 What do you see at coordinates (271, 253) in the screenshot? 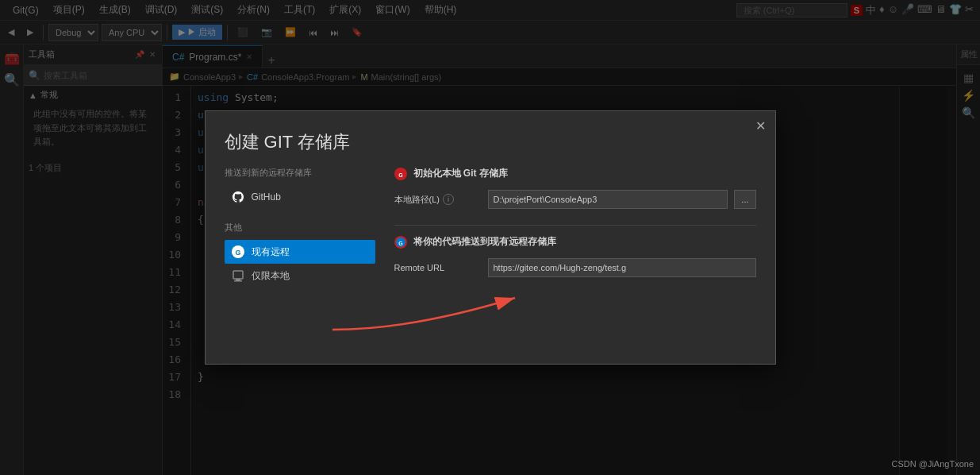
I see `existing-remote-label: 现有远程` at bounding box center [271, 253].